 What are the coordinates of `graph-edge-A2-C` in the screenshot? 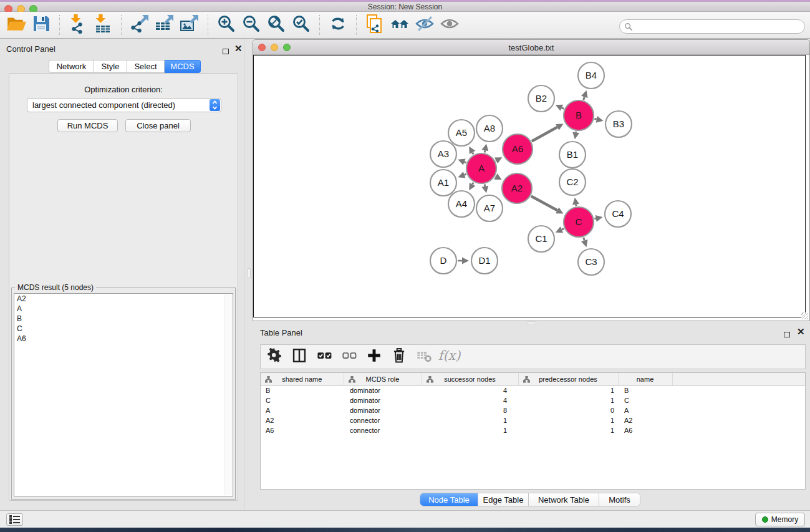 It's located at (547, 205).